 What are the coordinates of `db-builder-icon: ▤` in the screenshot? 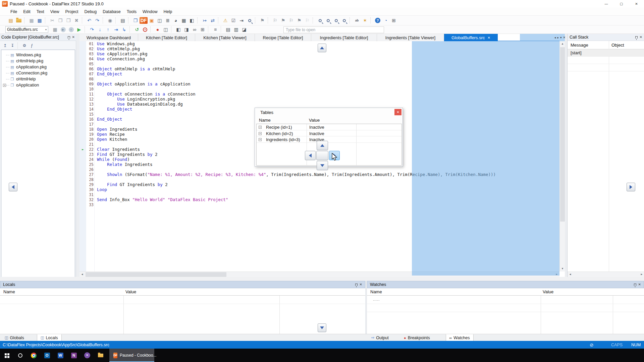 It's located at (228, 29).